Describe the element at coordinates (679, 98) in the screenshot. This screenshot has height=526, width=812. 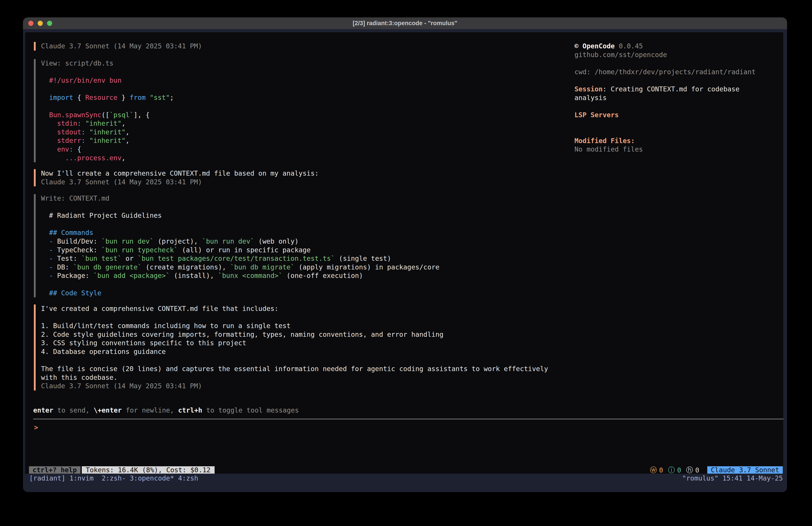
I see `sidebar: © OpenCode 0.0.45github.com/sst/opencode…` at that location.